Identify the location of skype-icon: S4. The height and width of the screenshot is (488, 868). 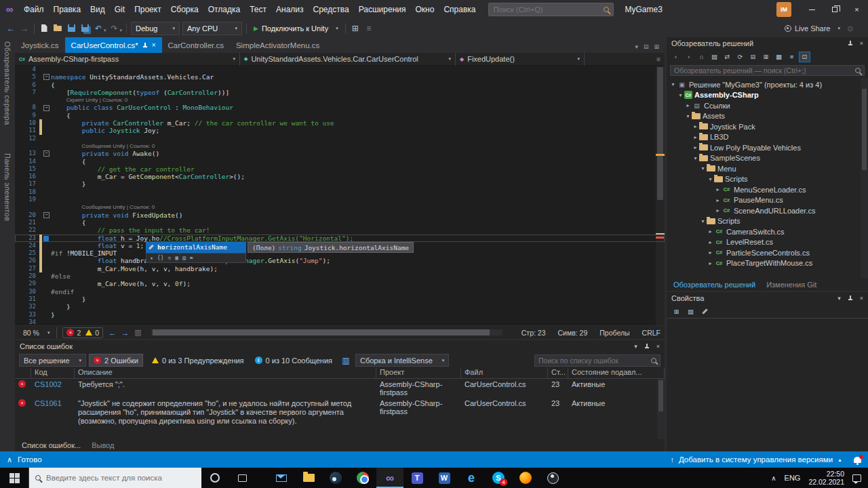
(498, 478).